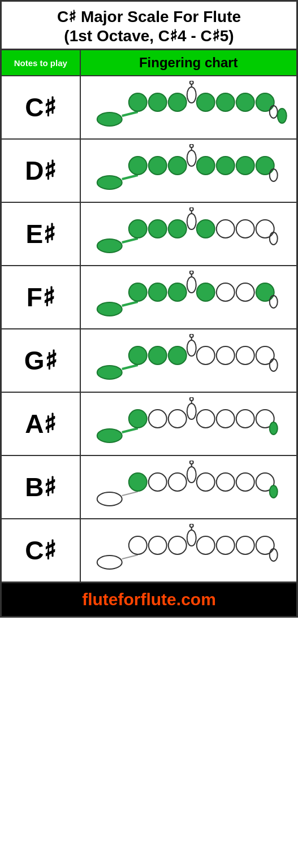 The height and width of the screenshot is (868, 298). What do you see at coordinates (149, 107) in the screenshot?
I see `table-row: C♯` at bounding box center [149, 107].